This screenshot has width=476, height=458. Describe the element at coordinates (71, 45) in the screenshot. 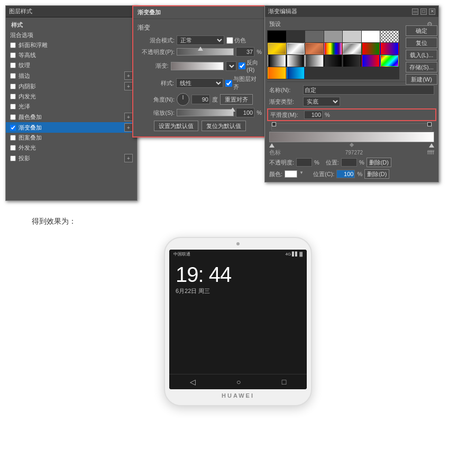

I see `bevel-emboss-item: 斜面和浮雕` at that location.